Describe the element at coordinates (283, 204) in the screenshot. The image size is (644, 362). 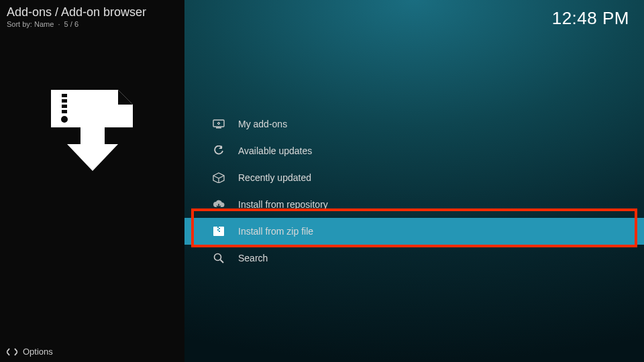
I see `menu-item-label: Install from repository` at that location.